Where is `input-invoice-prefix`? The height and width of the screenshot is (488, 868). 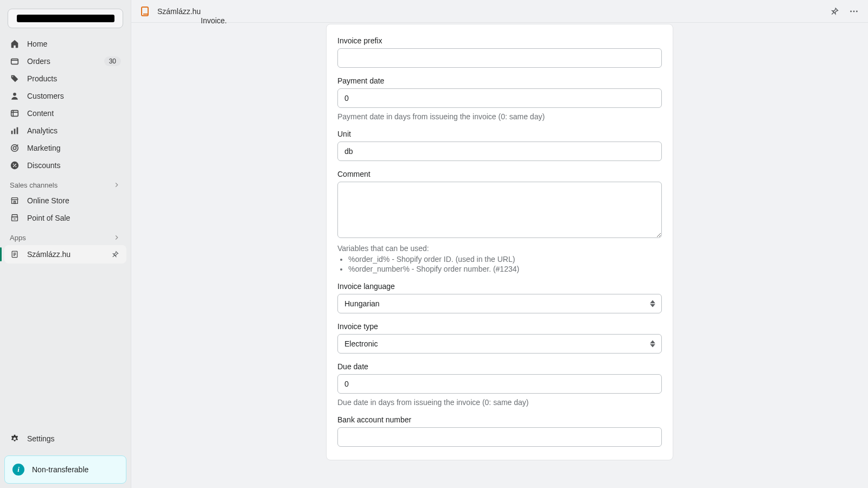 input-invoice-prefix is located at coordinates (500, 58).